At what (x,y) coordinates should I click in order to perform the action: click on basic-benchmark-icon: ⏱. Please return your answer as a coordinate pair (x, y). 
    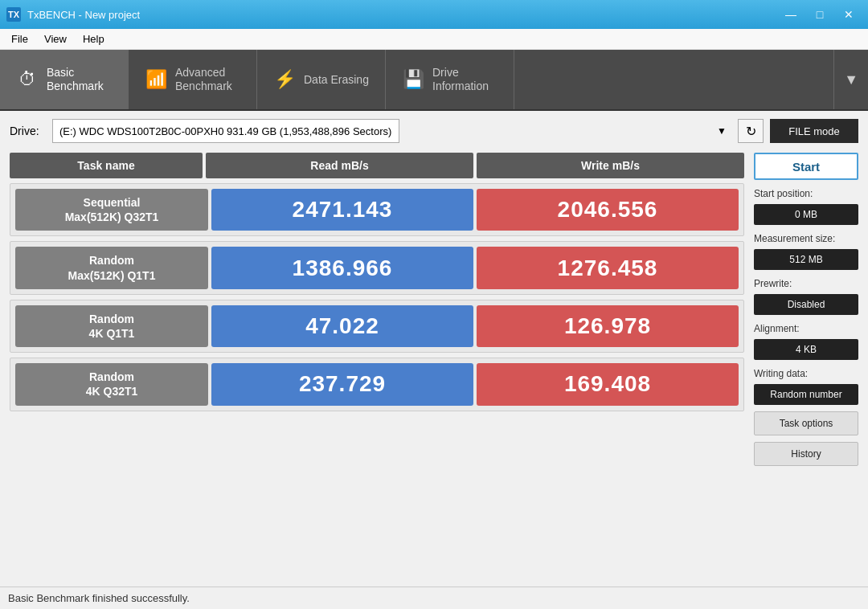
    Looking at the image, I should click on (27, 80).